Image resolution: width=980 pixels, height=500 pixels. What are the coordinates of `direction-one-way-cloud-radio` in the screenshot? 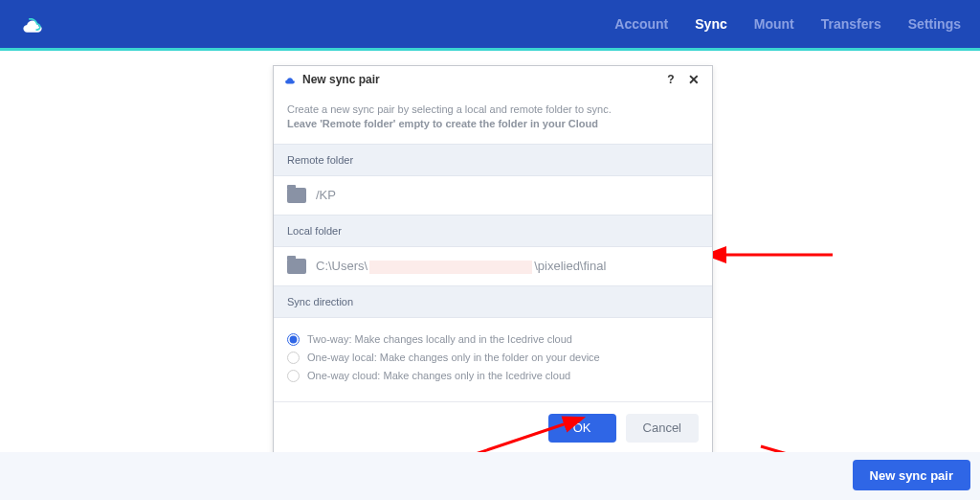 It's located at (293, 375).